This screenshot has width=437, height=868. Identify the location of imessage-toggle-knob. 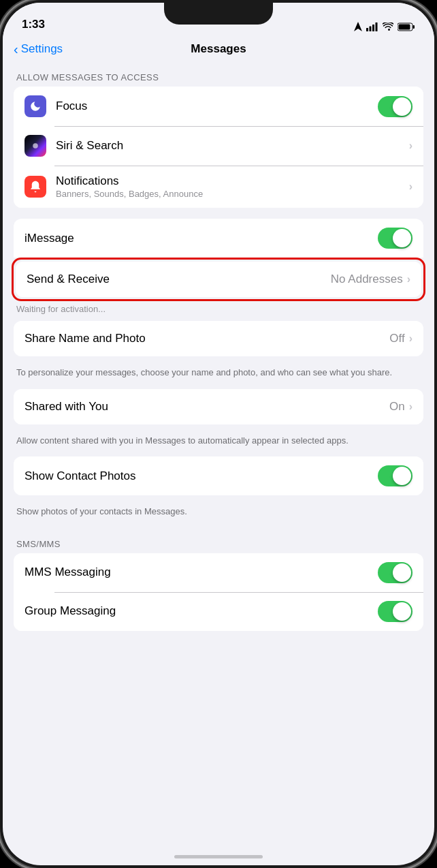
(402, 238).